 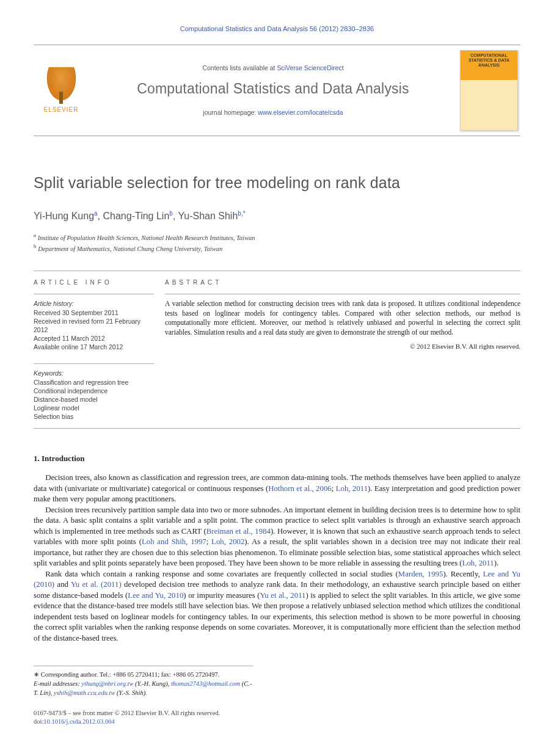 What do you see at coordinates (277, 713) in the screenshot?
I see `issn-copyright-line: 0167-9473/$ – see front matter © 2012 El…` at bounding box center [277, 713].